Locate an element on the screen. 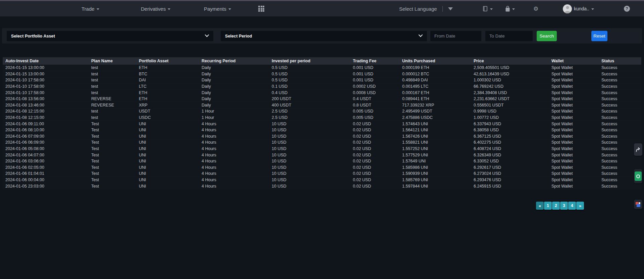 The height and width of the screenshot is (279, 644). wallet-menu is located at coordinates (510, 9).